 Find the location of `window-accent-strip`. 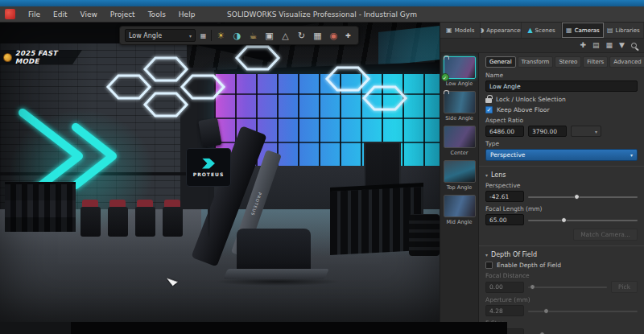

window-accent-strip is located at coordinates (322, 3).